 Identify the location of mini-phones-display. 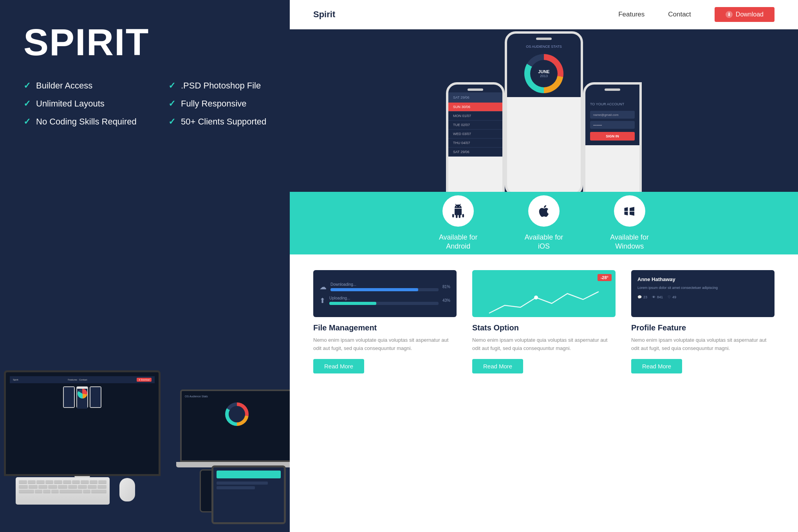
(82, 397).